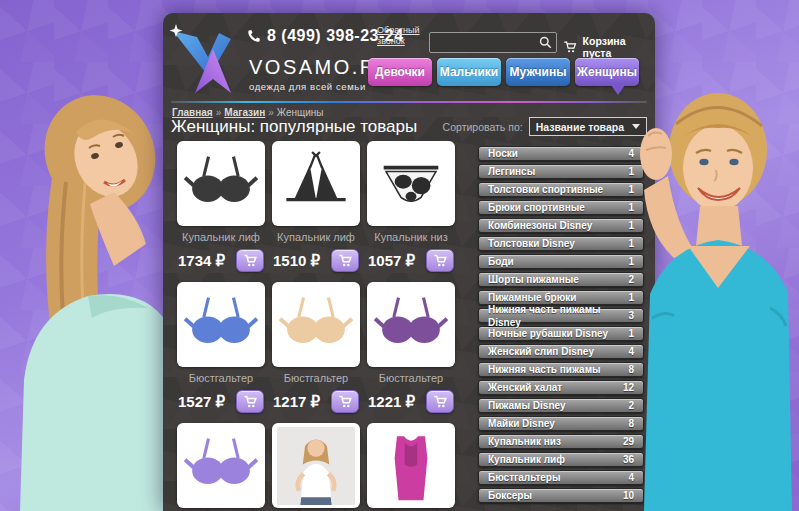  What do you see at coordinates (469, 72) in the screenshot?
I see `nav-tab-1: Мальчики` at bounding box center [469, 72].